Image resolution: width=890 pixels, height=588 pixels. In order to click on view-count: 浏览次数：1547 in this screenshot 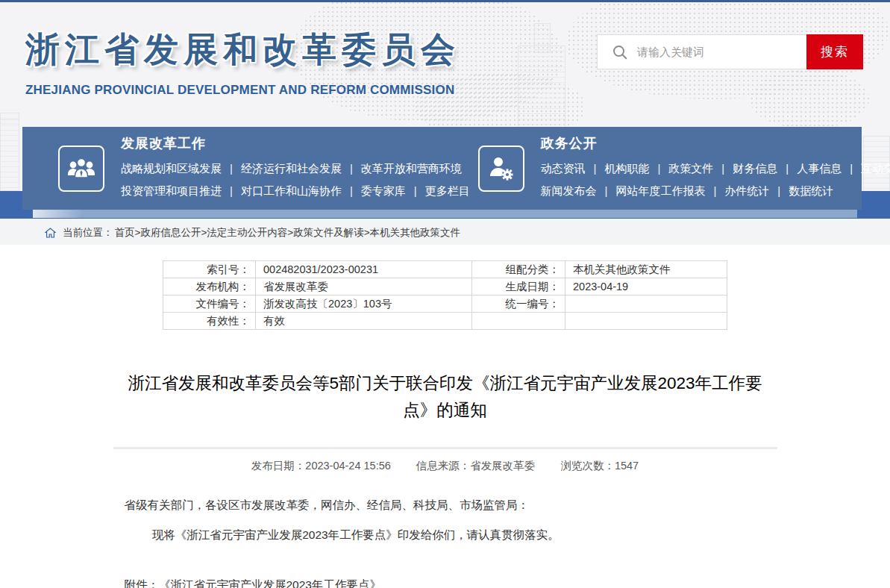, I will do `click(600, 466)`.